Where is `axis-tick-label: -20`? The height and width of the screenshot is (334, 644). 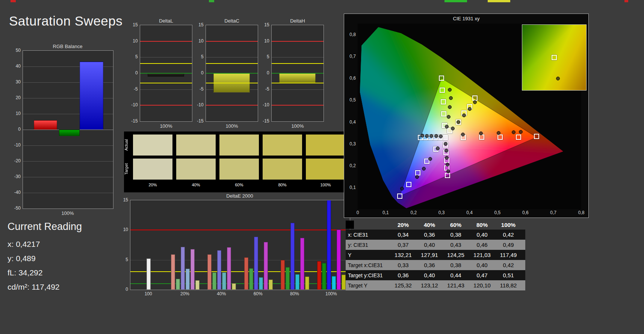
axis-tick-label: -20 is located at coordinates (17, 161).